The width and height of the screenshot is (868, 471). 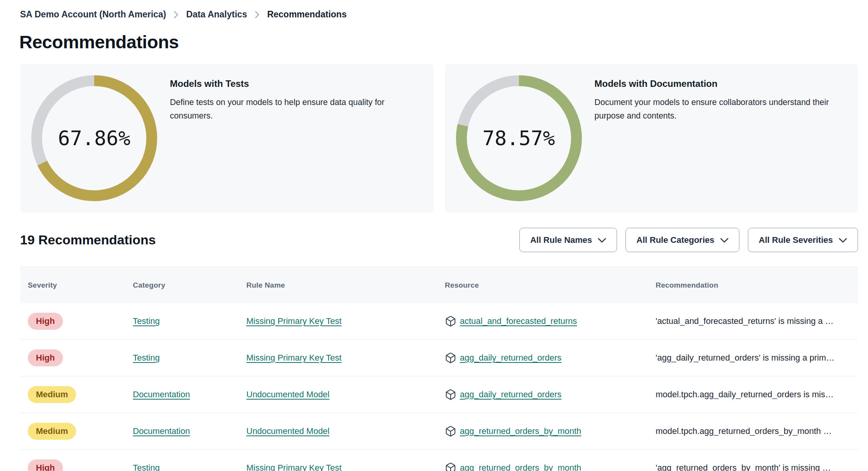 What do you see at coordinates (753, 431) in the screenshot?
I see `recommendation-text: model.tpch.agg_returned_orders_by_month …` at bounding box center [753, 431].